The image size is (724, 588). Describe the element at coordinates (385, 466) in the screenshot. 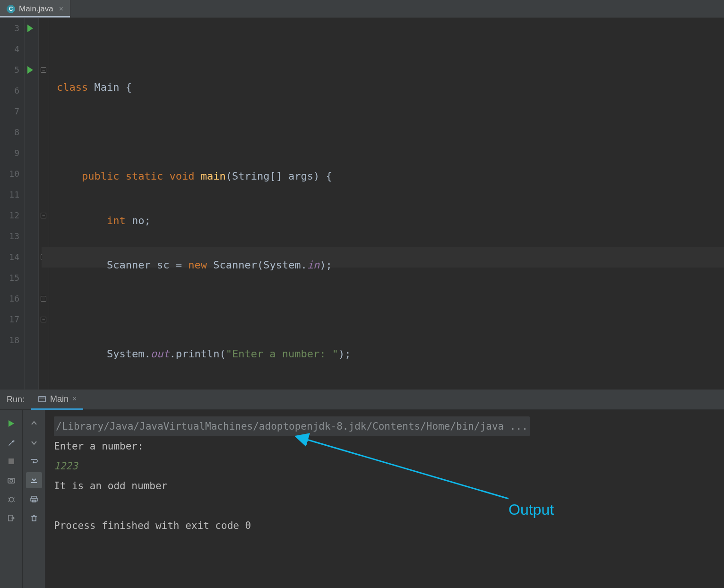

I see `console-stdin: 1223` at that location.